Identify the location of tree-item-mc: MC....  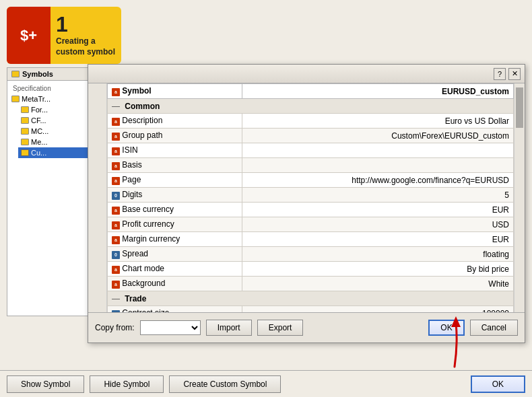
(54, 131).